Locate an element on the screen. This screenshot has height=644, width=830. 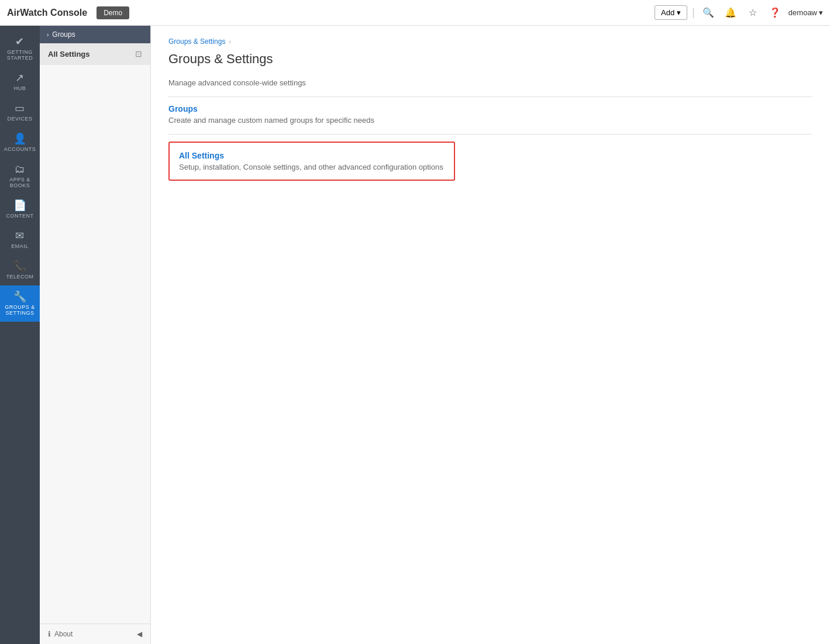
help-button: ❓ is located at coordinates (775, 13).